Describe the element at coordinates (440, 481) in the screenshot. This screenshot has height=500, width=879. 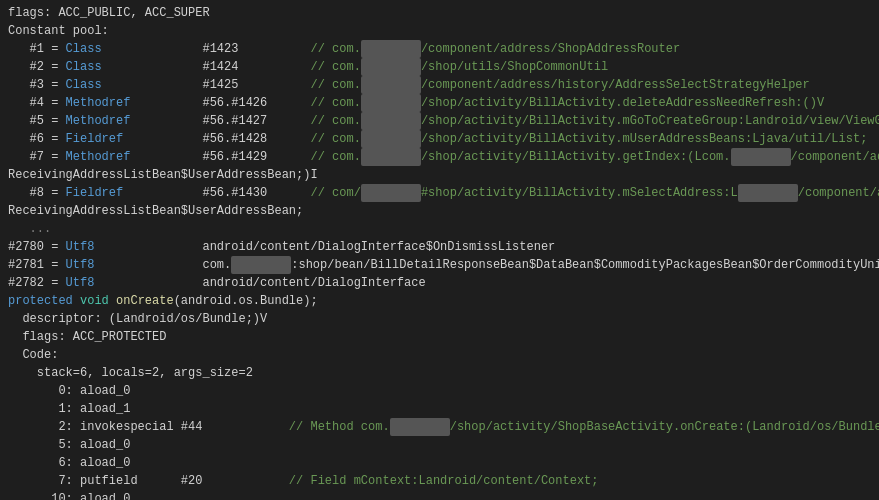
I see `code-line: 7: putfield #20 // Field mContext:Landro…` at that location.